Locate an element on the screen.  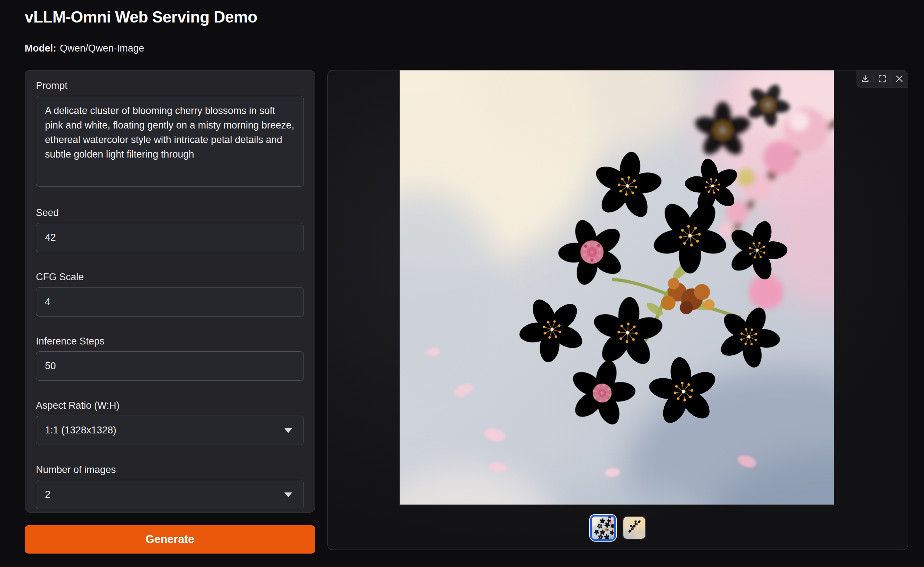
thumbnail-cherry-blossom-branch is located at coordinates (634, 528).